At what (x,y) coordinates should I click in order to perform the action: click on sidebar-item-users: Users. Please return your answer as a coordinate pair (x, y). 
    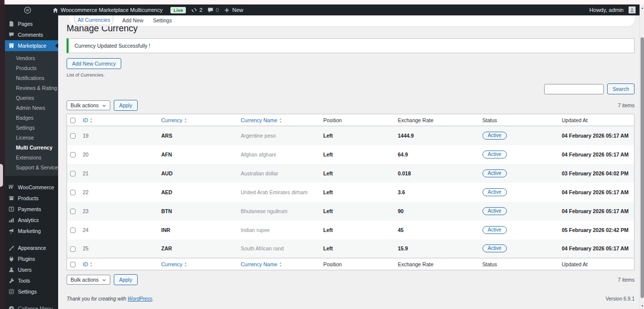
    Looking at the image, I should click on (32, 270).